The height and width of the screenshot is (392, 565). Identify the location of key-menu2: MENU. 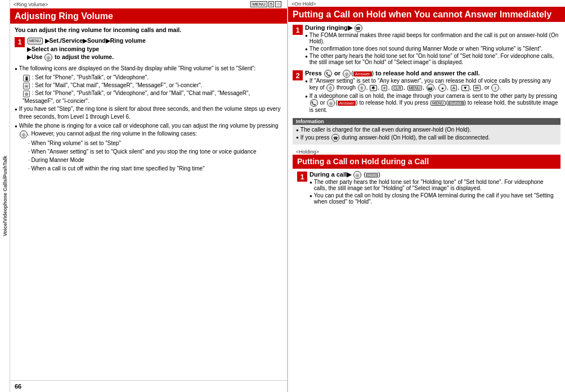
(415, 88).